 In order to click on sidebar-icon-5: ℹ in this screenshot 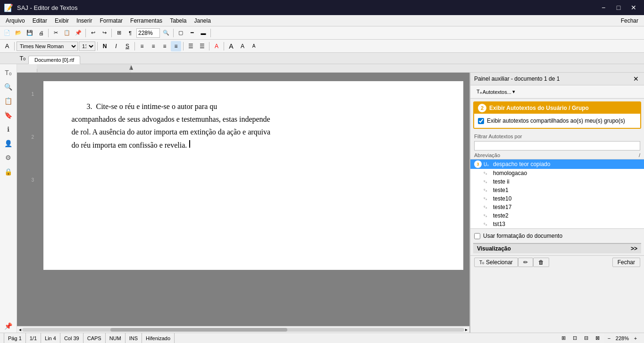, I will do `click(8, 129)`.